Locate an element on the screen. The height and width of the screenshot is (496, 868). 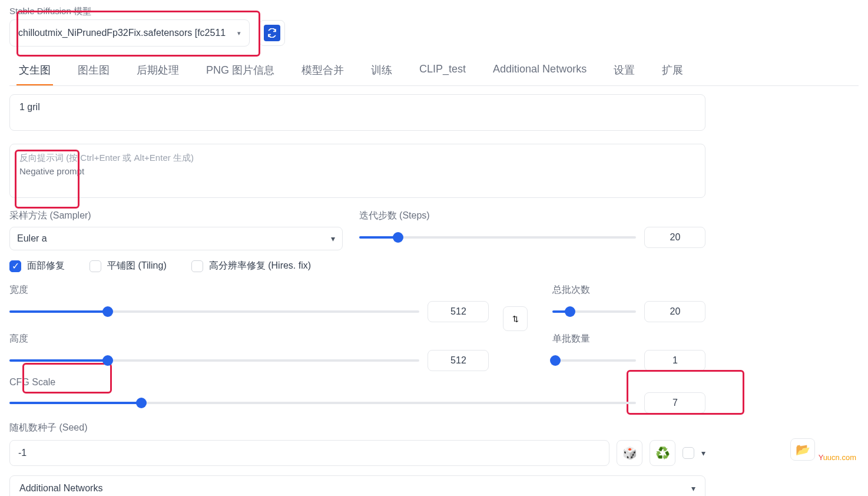
batch-size-input is located at coordinates (675, 361).